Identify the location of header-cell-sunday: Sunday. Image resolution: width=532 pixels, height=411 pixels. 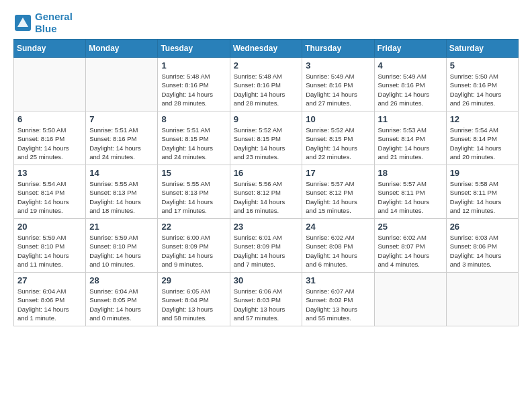
(50, 48).